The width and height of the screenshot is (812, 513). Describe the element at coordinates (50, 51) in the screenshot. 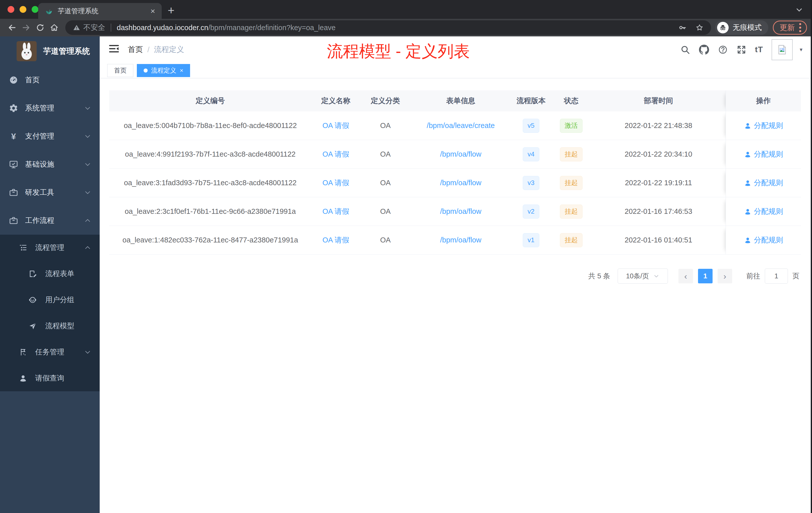

I see `sidebar-logo: 芋道管理系统` at that location.